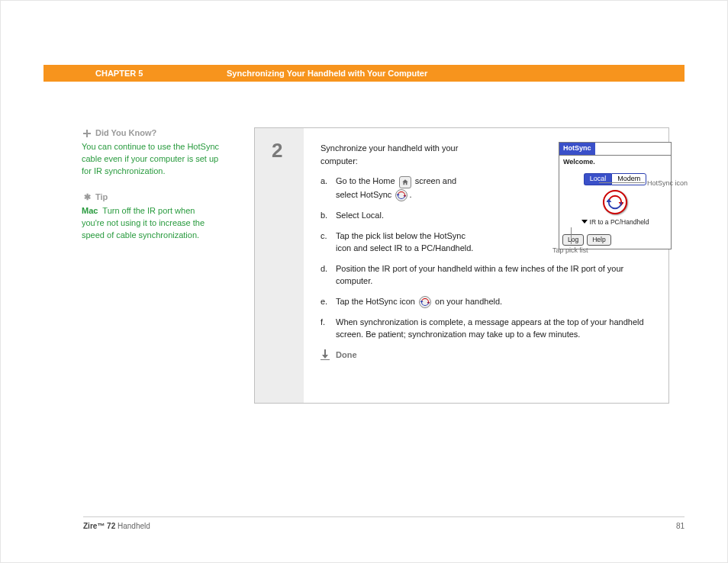 The width and height of the screenshot is (728, 563). Describe the element at coordinates (615, 150) in the screenshot. I see `palm-titlebar: HotSync` at that location.